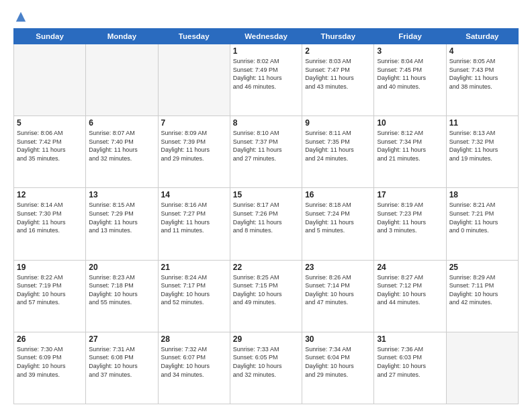 Image resolution: width=532 pixels, height=411 pixels. I want to click on day-number: 10, so click(410, 123).